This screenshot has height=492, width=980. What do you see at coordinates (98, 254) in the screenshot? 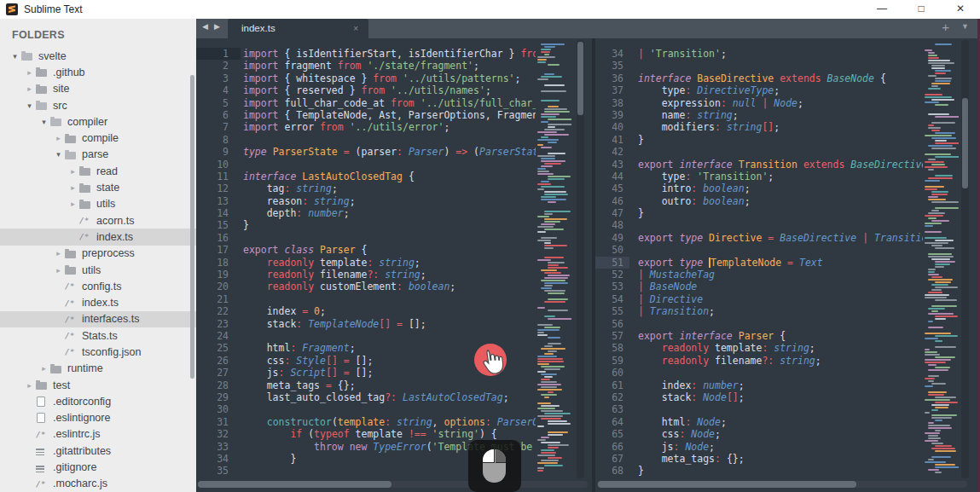
I see `tree-item-preprocess: ▸preprocess` at bounding box center [98, 254].